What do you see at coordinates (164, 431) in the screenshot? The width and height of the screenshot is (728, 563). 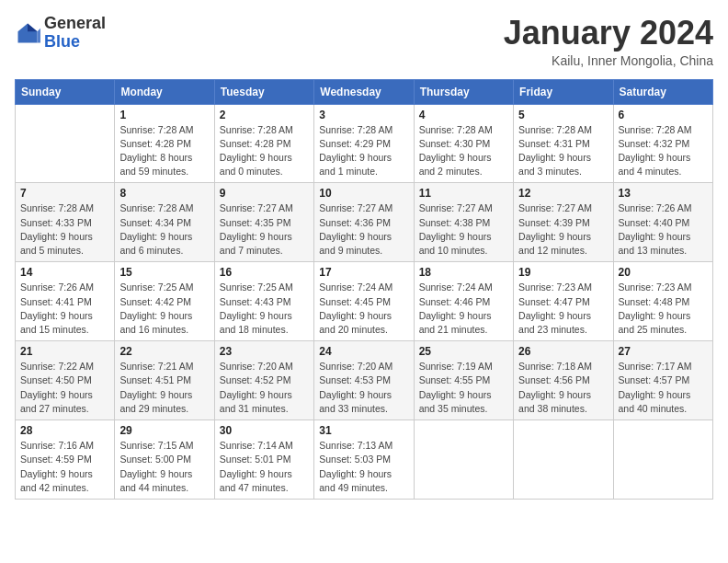 I see `day-number: 29` at bounding box center [164, 431].